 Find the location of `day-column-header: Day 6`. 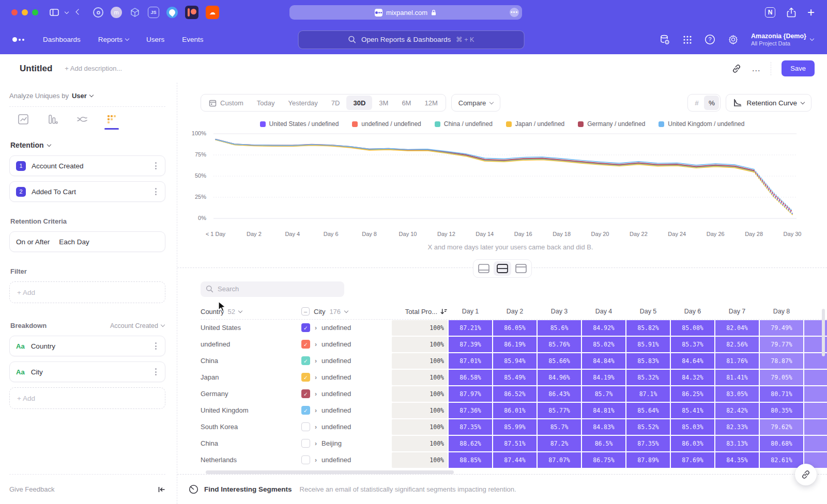

day-column-header: Day 6 is located at coordinates (693, 311).